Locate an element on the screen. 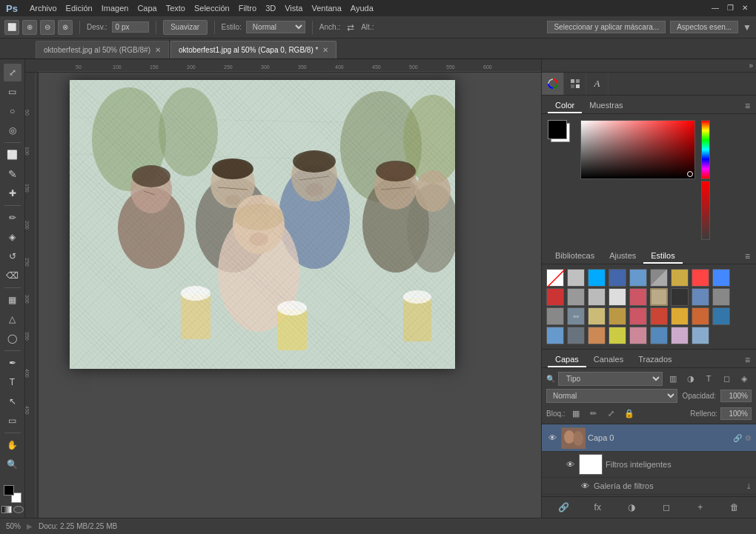  foreground-color-box is located at coordinates (9, 490).